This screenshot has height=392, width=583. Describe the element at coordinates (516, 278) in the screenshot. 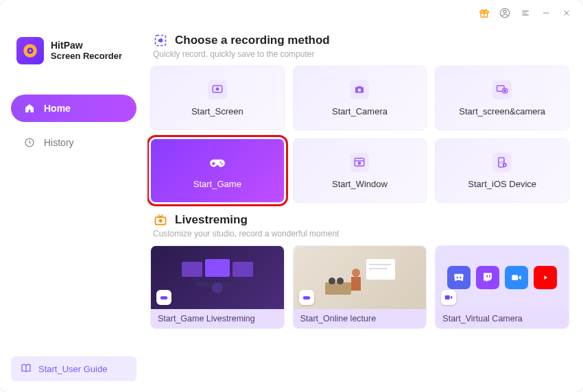

I see `zoom-icon` at that location.